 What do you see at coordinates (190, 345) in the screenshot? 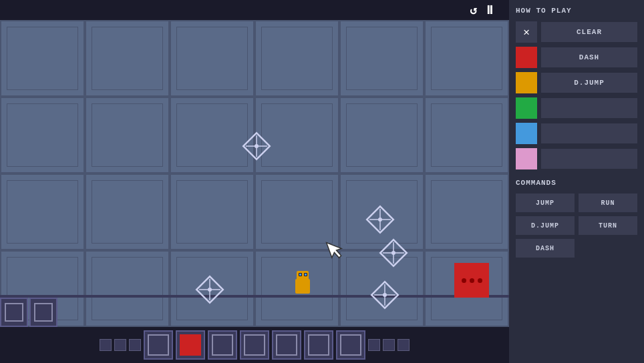
I see `cmd-slot-red-fill` at bounding box center [190, 345].